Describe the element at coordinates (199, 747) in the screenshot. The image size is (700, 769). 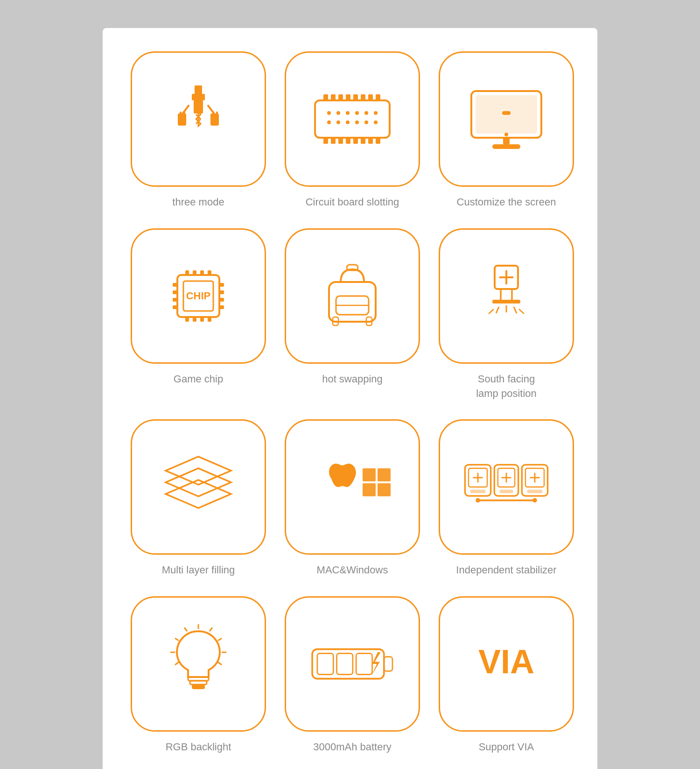
I see `feature-label-rgb: RGB backlight` at that location.